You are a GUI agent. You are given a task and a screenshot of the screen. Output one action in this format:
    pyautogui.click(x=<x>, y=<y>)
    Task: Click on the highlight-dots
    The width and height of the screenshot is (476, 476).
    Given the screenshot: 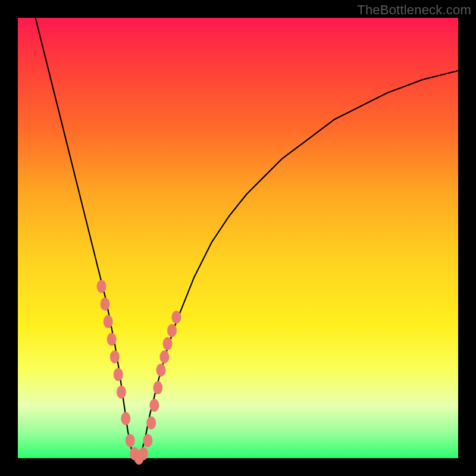 What is the action you would take?
    pyautogui.click(x=139, y=372)
    